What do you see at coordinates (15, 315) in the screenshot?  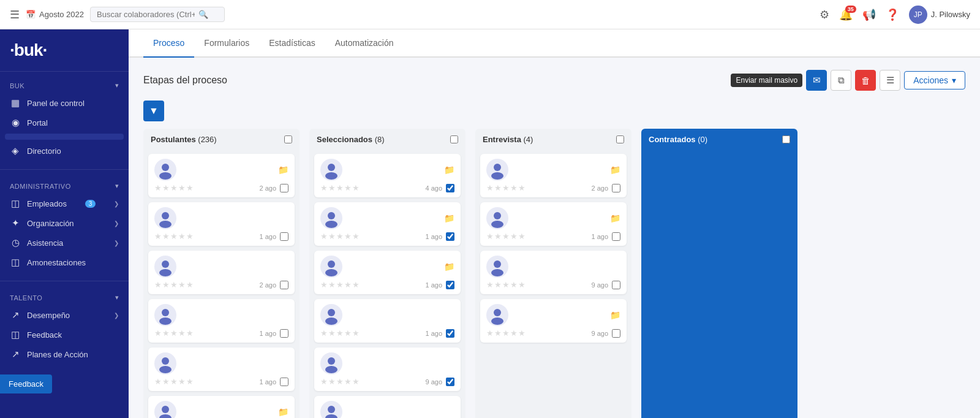 I see `desempeno-icon: ↗` at bounding box center [15, 315].